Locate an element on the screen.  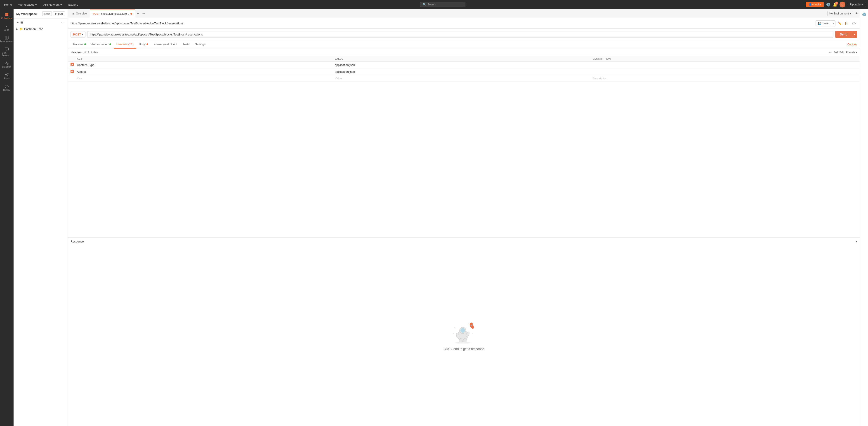
send-options-button: ▾ is located at coordinates (855, 34).